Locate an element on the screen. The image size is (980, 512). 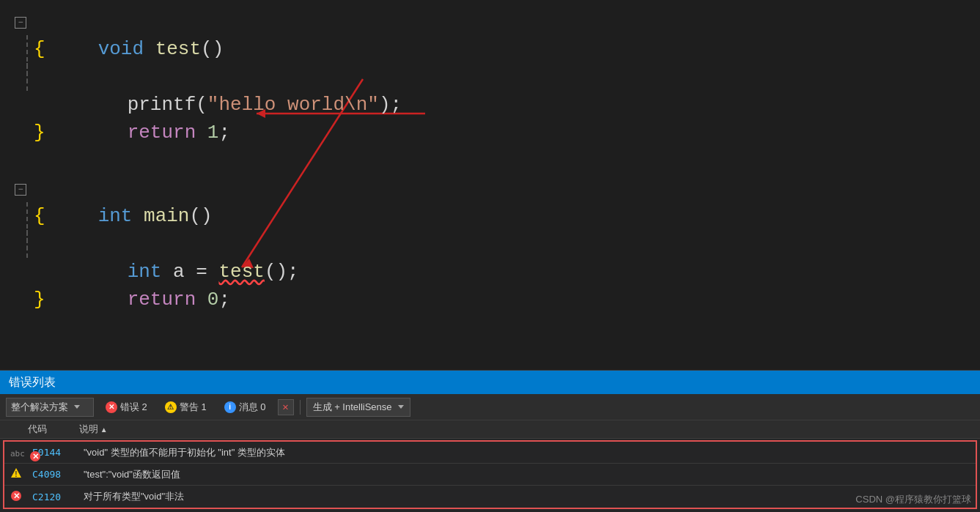
error-toolbar: 整个解决方案 ✕ 错误 2 ⚠ 警告 1 i 消息 0 ✕ 生成 + Intel… is located at coordinates (490, 407).